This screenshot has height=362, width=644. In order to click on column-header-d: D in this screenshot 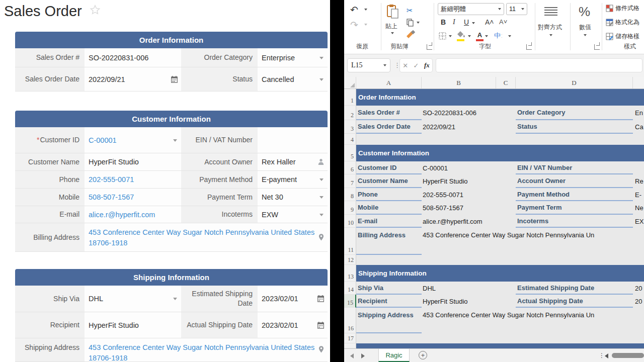, I will do `click(575, 82)`.